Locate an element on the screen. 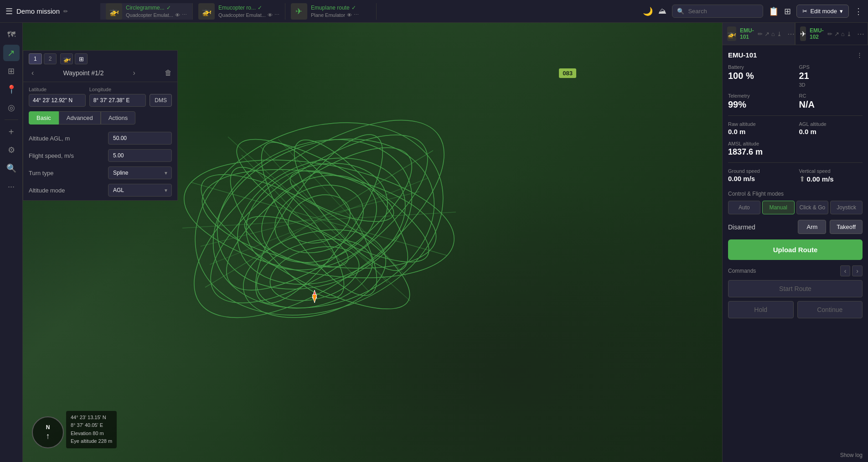 This screenshot has width=868, height=462. more-menu-icon: ⋮ is located at coordinates (858, 11).